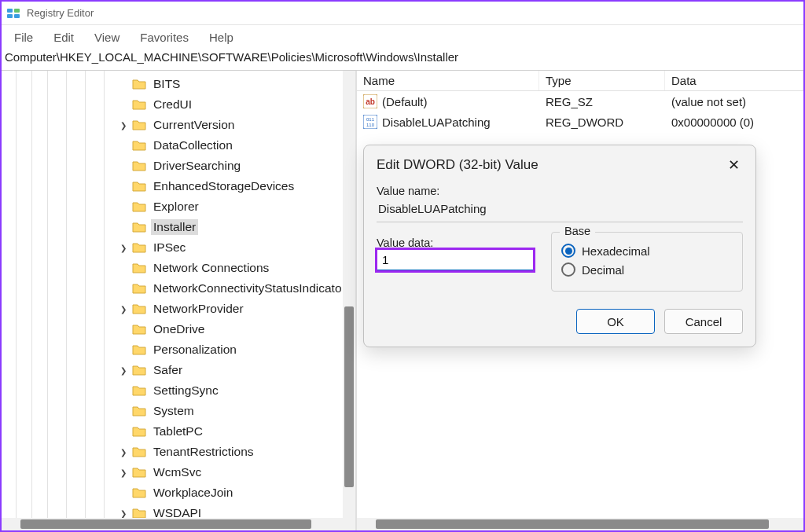 The height and width of the screenshot is (532, 805). Describe the element at coordinates (647, 270) in the screenshot. I see `radio-decimal: Decimal` at that location.